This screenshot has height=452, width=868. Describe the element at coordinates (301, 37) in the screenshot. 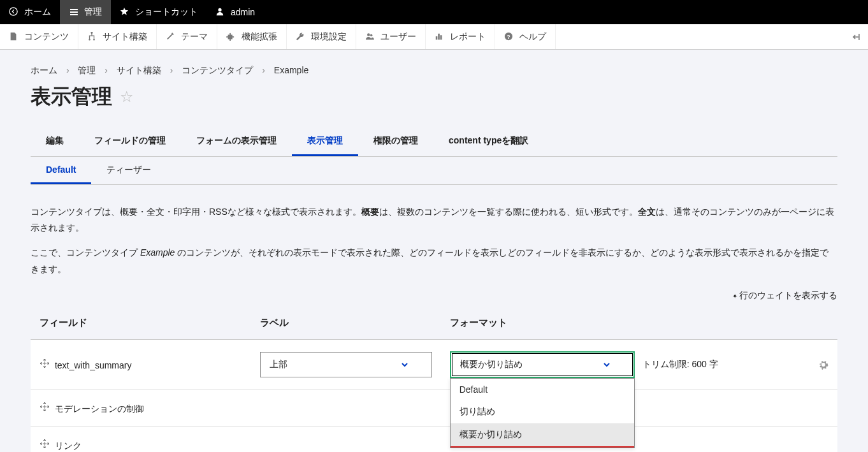

I see `wrench-icon` at that location.